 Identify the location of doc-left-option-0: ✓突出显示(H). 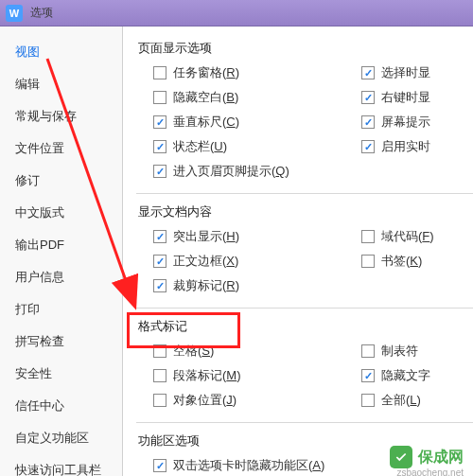
(240, 237).